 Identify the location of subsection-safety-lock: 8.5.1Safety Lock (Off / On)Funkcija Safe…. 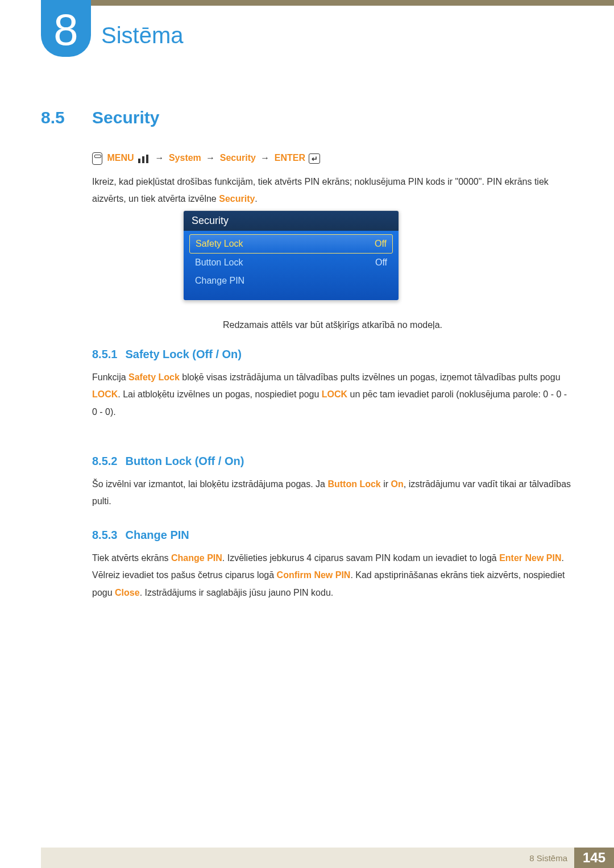
(333, 384).